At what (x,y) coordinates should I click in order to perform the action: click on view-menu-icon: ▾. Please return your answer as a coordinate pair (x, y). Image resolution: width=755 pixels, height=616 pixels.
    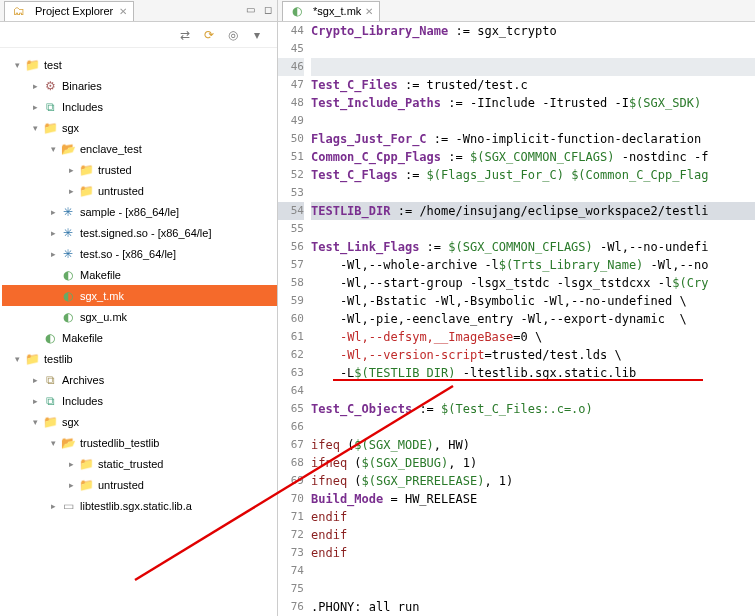
    Looking at the image, I should click on (257, 35).